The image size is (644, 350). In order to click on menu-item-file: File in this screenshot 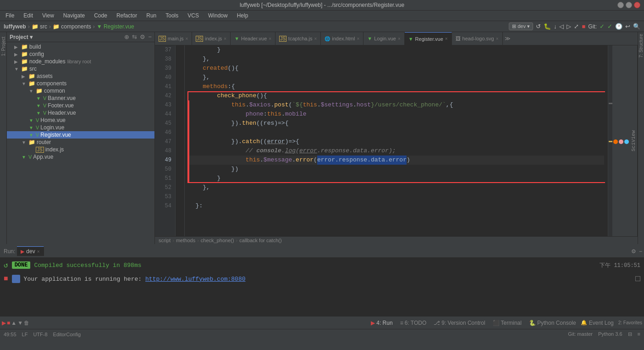, I will do `click(10, 16)`.